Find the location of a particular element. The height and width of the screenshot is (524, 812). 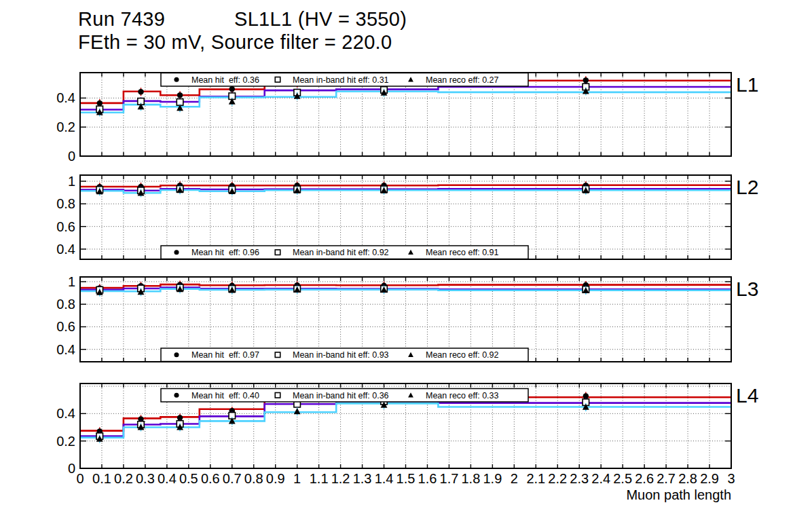

x-tick-label: 1.6 is located at coordinates (428, 479).